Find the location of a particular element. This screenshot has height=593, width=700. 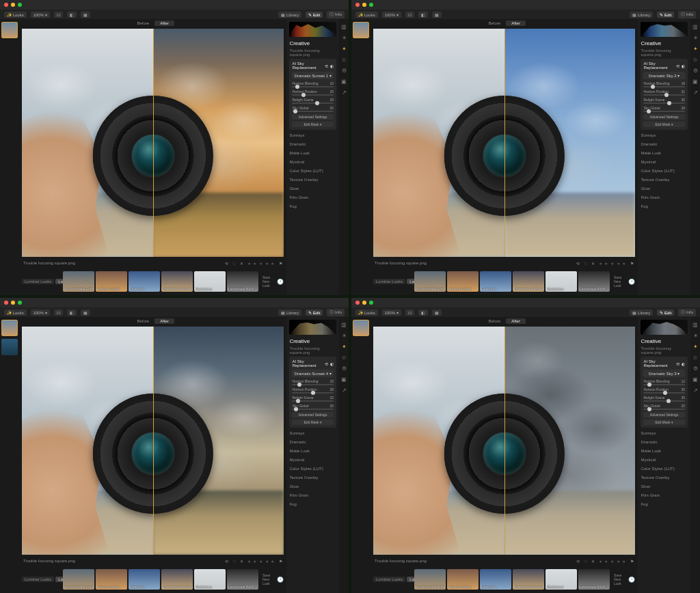

luminar-looks-tab: Luminar Looks is located at coordinates (38, 281).